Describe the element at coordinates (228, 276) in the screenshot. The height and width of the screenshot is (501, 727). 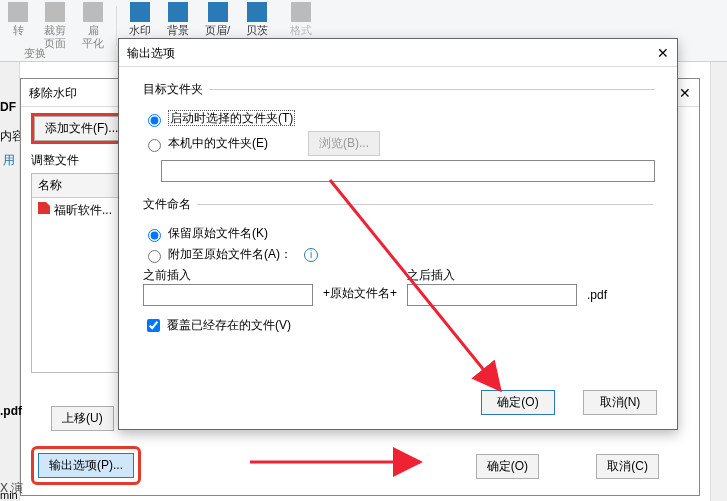
I see `before-insert-label: 之前插入` at that location.